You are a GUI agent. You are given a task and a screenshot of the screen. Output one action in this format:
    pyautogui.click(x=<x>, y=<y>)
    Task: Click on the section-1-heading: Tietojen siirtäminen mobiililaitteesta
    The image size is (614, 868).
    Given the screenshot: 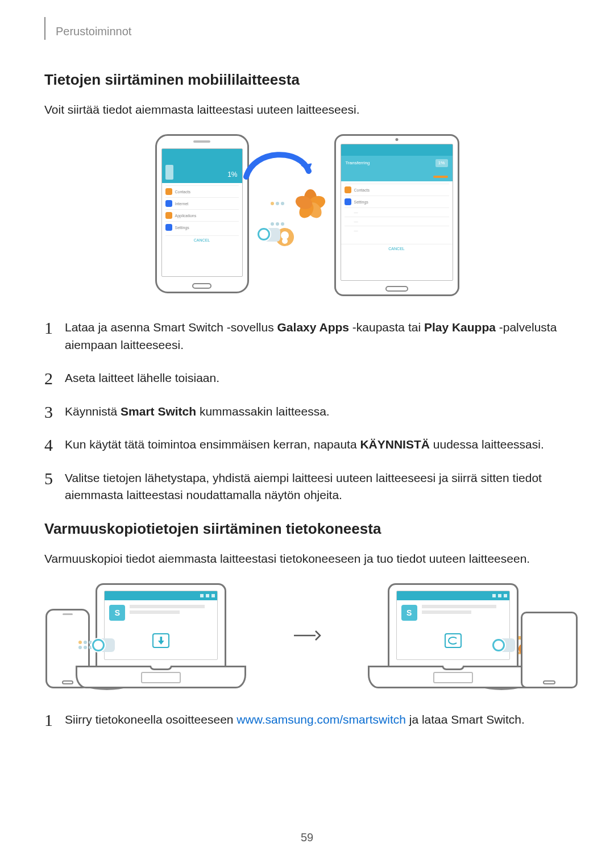 What is the action you would take?
    pyautogui.click(x=307, y=80)
    